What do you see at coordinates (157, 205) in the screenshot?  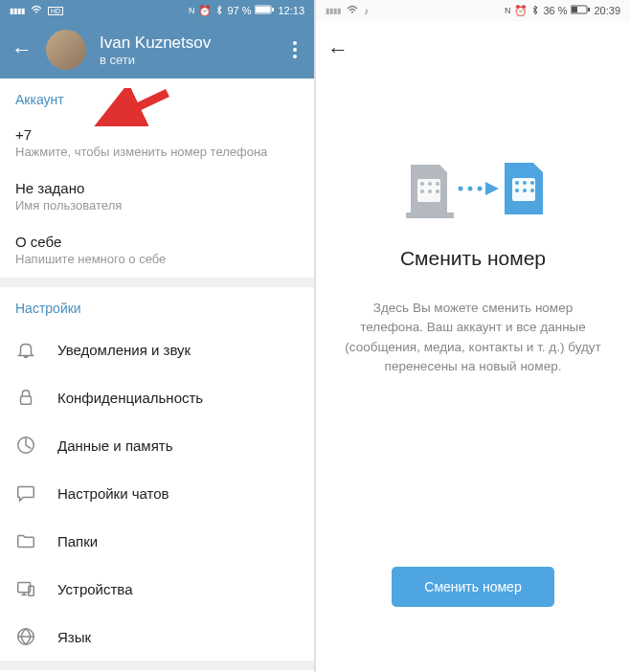 I see `username-hint: Имя пользователя` at bounding box center [157, 205].